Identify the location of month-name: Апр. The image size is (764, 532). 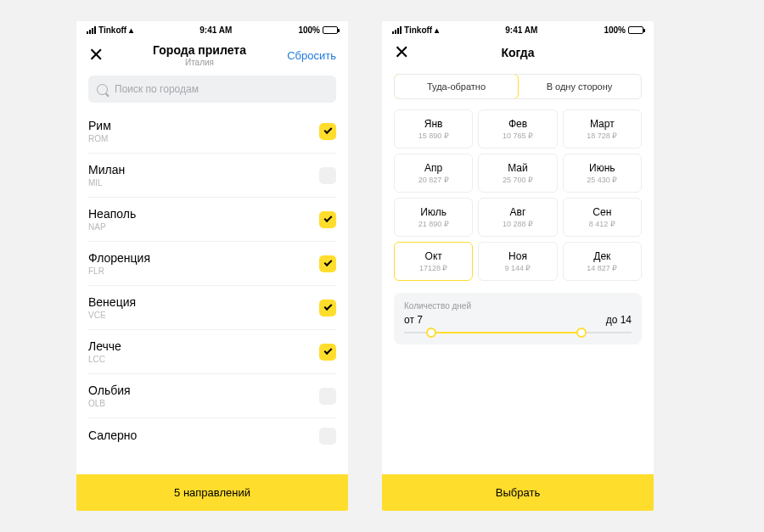
(433, 168).